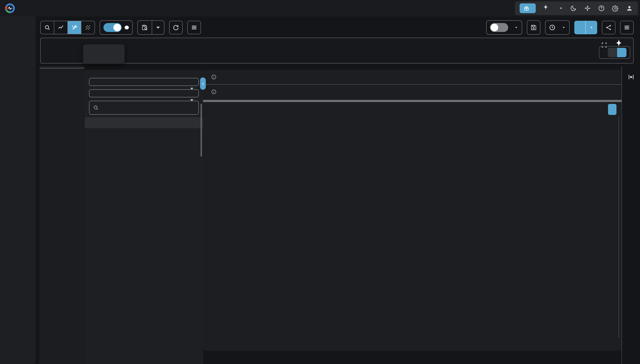 This screenshot has width=640, height=364. Describe the element at coordinates (203, 84) in the screenshot. I see `collapse-fields-button: ‹` at that location.